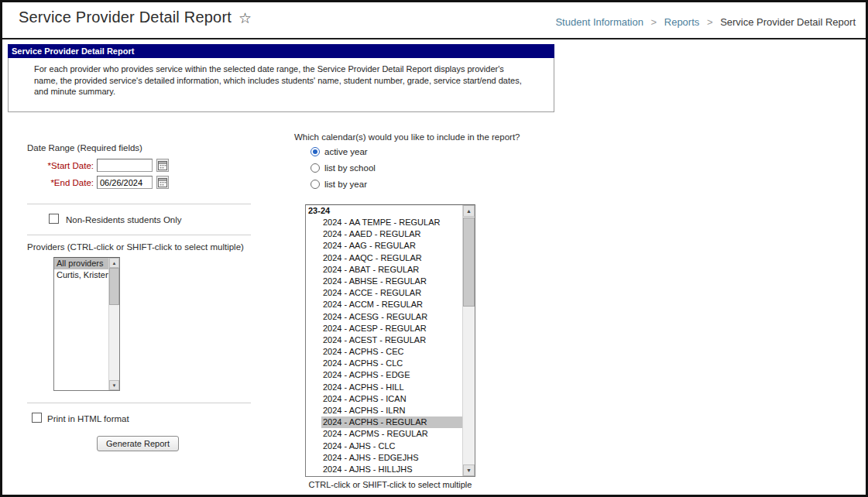  Describe the element at coordinates (85, 148) in the screenshot. I see `date-range-heading: Date Range (Required fields)` at that location.